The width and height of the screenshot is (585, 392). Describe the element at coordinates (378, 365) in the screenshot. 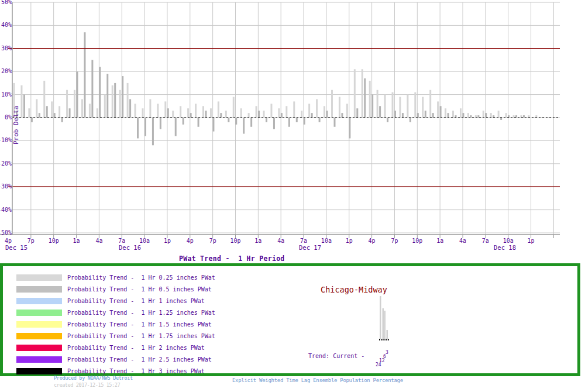

I see `trend-period-24: 24` at that location.